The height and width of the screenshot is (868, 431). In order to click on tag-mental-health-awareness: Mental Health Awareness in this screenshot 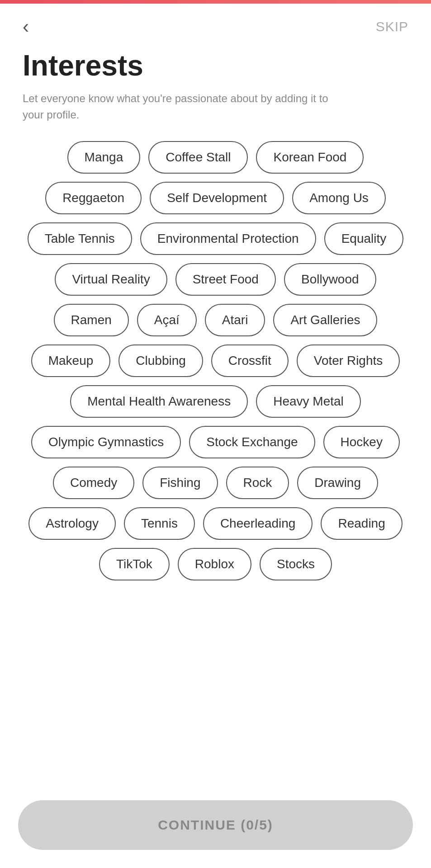, I will do `click(159, 401)`.